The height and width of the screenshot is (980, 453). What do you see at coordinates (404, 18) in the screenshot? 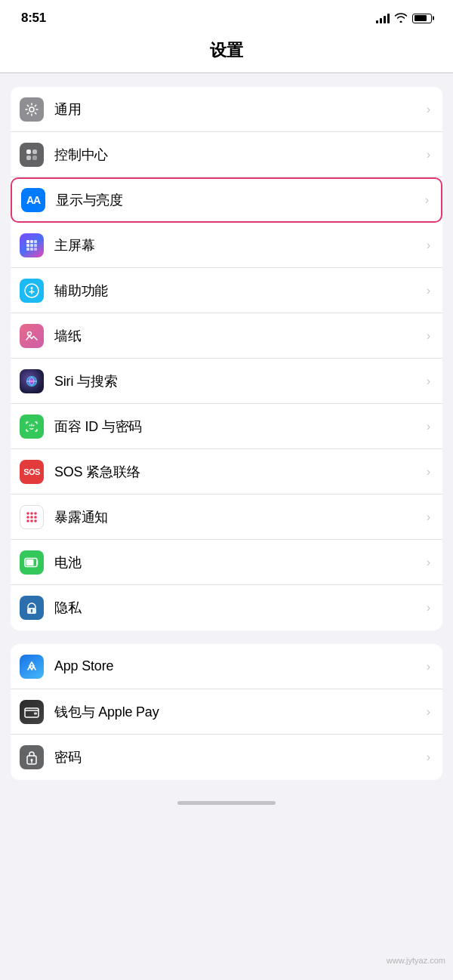
I see `status-icons` at bounding box center [404, 18].